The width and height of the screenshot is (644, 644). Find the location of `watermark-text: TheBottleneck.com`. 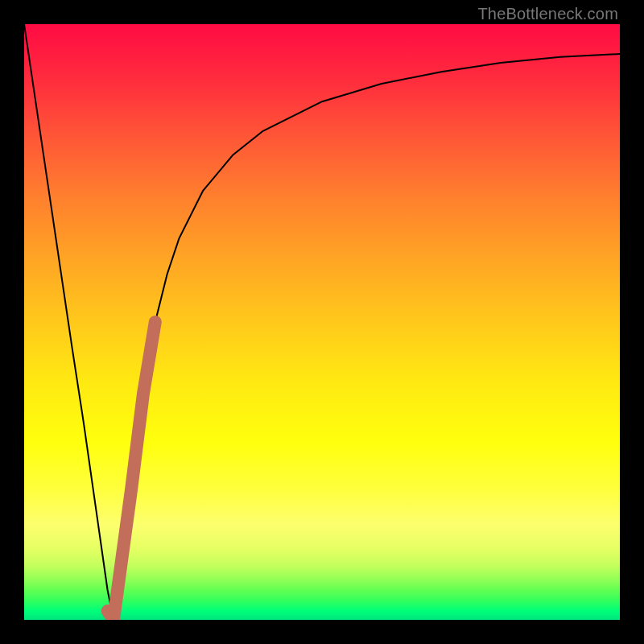

watermark-text: TheBottleneck.com is located at coordinates (547, 14).